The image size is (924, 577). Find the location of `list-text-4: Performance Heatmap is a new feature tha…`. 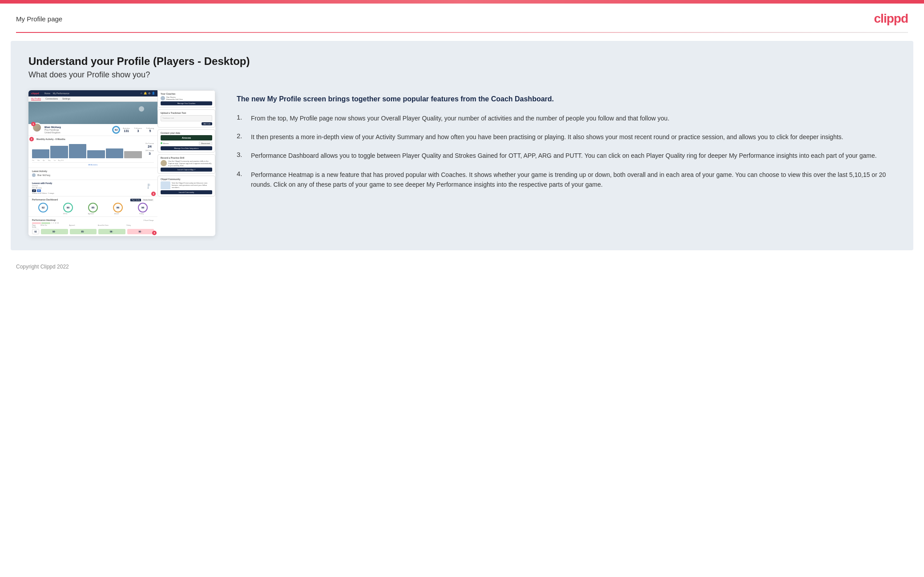

list-text-4: Performance Heatmap is a new feature tha… is located at coordinates (573, 180).